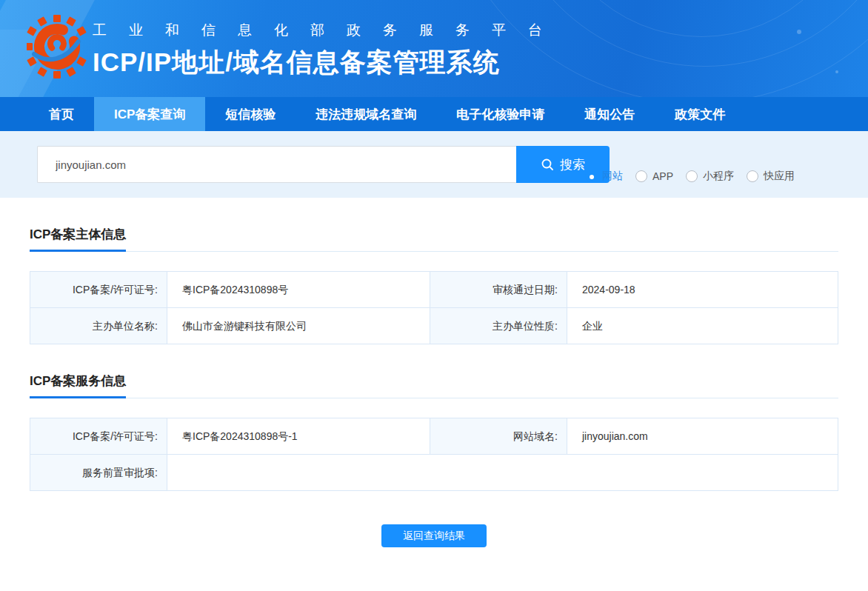 This screenshot has height=591, width=868. What do you see at coordinates (366, 114) in the screenshot?
I see `nav-item-illegal-domain-query: 违法违规域名查询` at bounding box center [366, 114].